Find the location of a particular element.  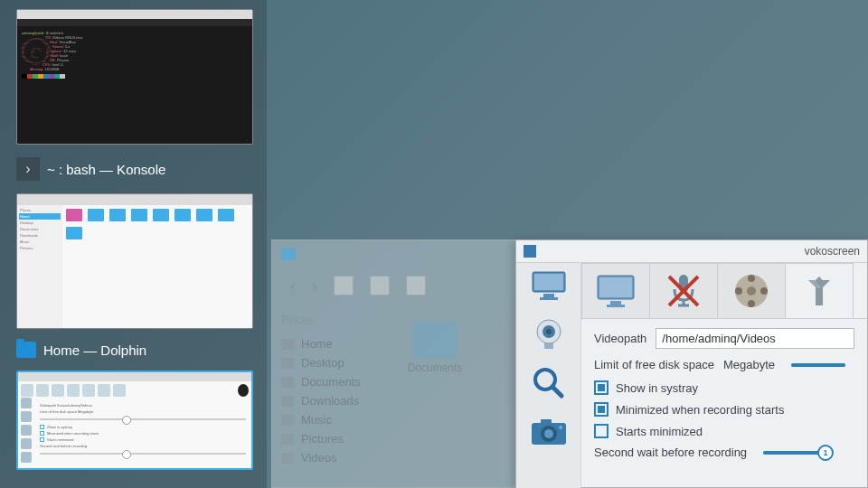

starts-min-label: Starts minimized is located at coordinates (659, 432).